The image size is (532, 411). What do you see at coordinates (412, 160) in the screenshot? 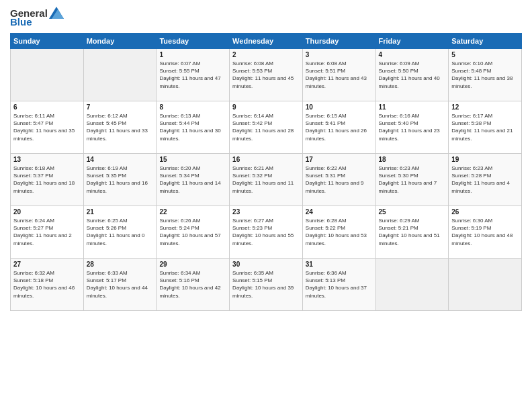
I see `day-number: 18` at bounding box center [412, 160].